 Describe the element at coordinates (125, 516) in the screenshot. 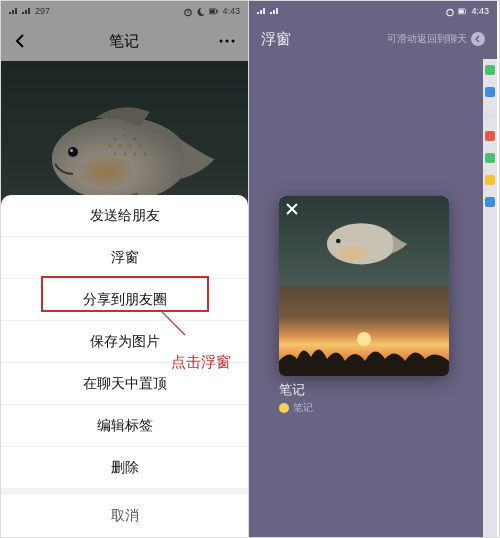

I see `sheet-cancel-label: 取消` at that location.